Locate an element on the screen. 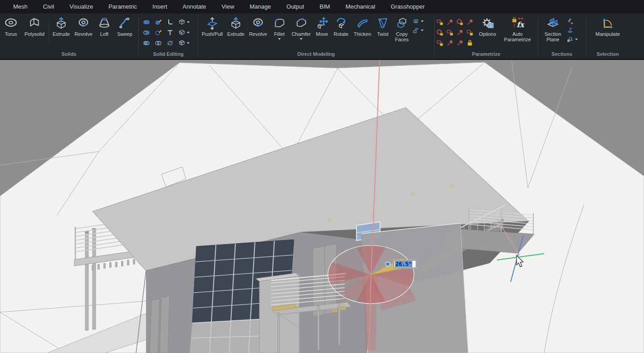 The height and width of the screenshot is (353, 644). ribbon-group-label-solid-editing: Solid Editing is located at coordinates (168, 55).